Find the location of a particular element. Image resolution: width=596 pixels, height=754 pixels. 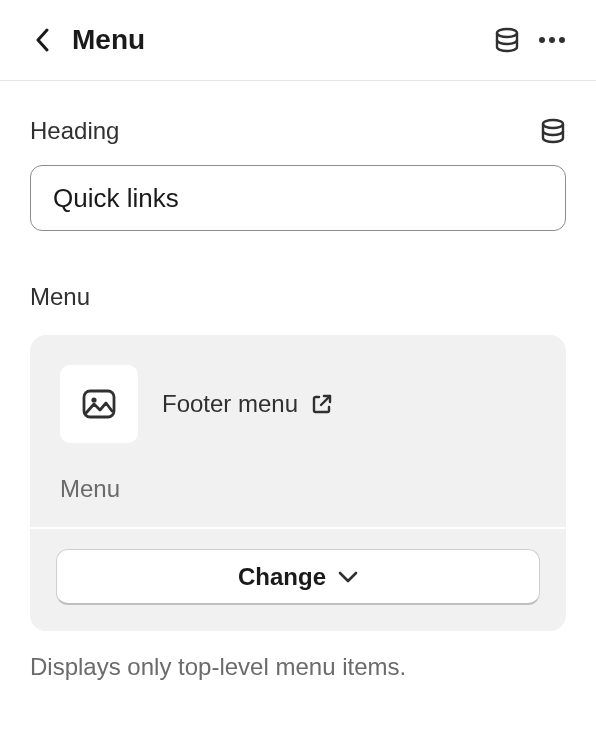

header: Menu is located at coordinates (298, 40).